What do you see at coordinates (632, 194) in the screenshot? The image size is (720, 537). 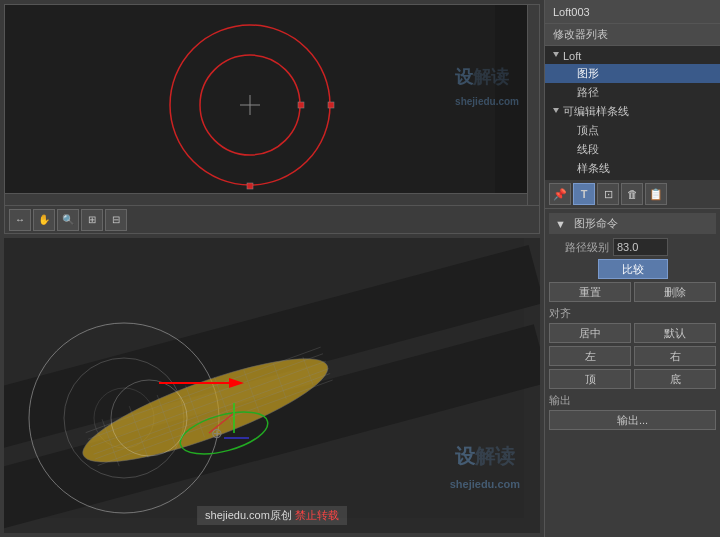 I see `icon-toolbar: 📌 T ⊡ 🗑 📋` at bounding box center [632, 194].